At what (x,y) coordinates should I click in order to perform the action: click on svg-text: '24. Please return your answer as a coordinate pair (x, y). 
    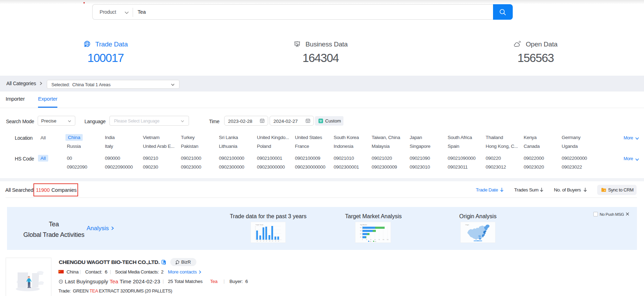
    Looking at the image, I should click on (278, 241).